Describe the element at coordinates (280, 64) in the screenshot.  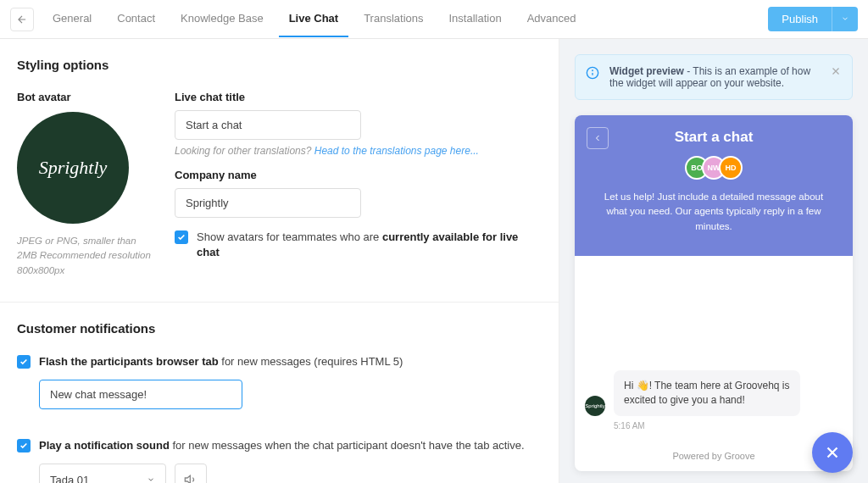
I see `styling-heading: Styling options` at that location.